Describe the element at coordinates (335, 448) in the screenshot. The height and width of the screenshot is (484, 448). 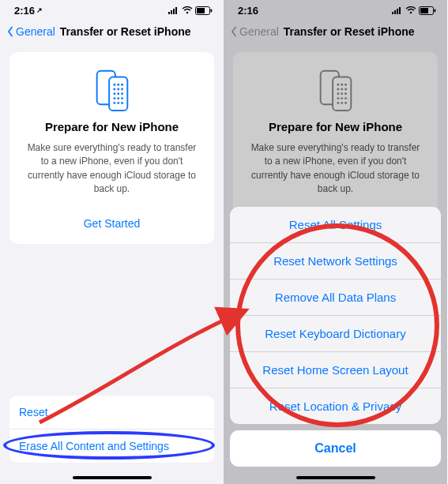
I see `cancel-button: Cancel` at that location.